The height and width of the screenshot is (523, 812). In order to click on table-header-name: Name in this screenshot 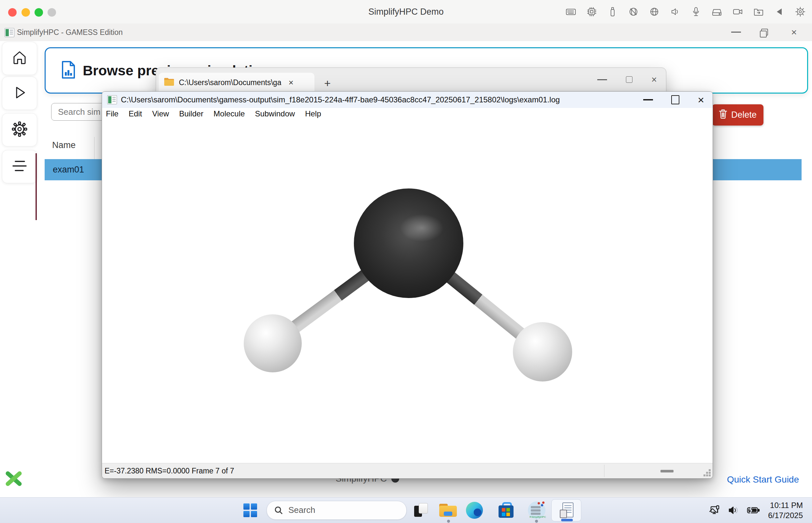, I will do `click(64, 145)`.